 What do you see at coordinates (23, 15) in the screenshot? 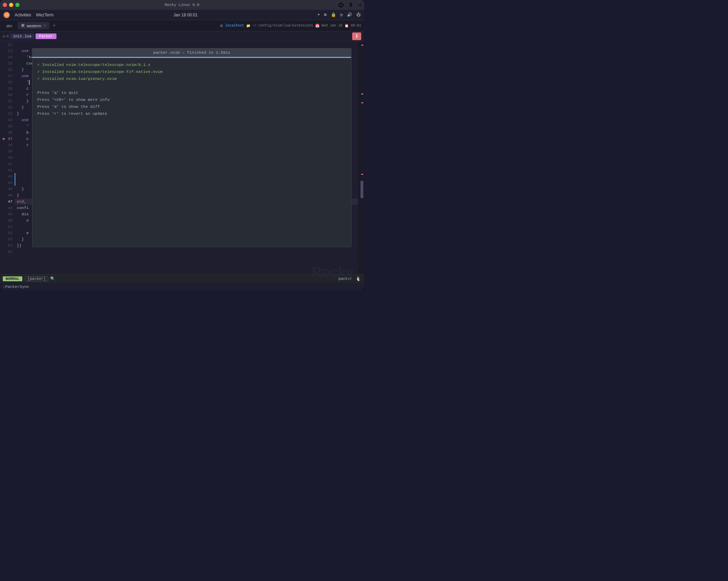
I see `activities-menu: Activities` at bounding box center [23, 15].